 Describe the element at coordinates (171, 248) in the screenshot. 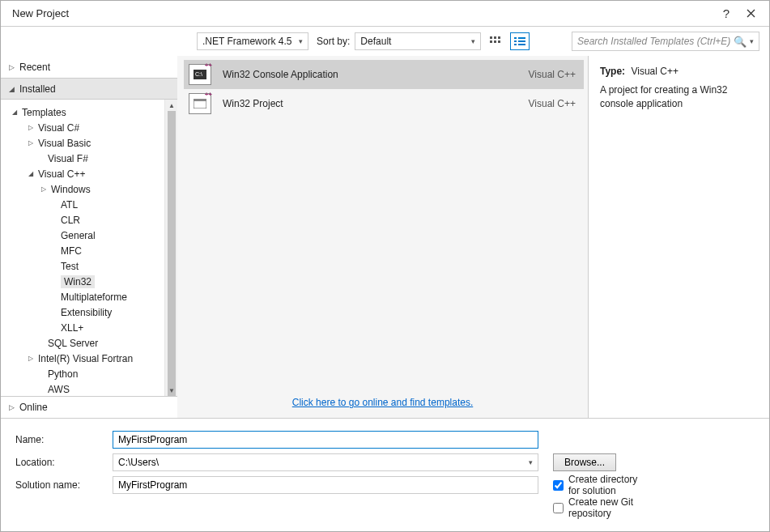

I see `tree-scrollbar: ▲ ▼` at that location.